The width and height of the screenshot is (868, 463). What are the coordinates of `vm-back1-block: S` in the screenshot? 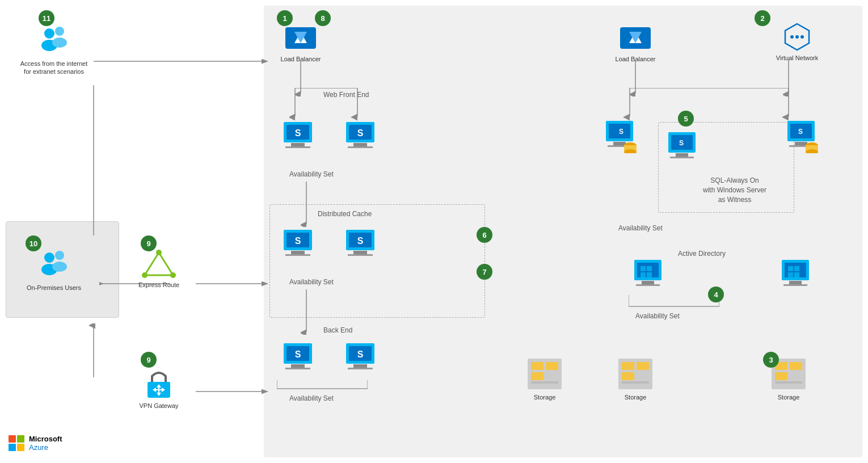 It's located at (298, 355).